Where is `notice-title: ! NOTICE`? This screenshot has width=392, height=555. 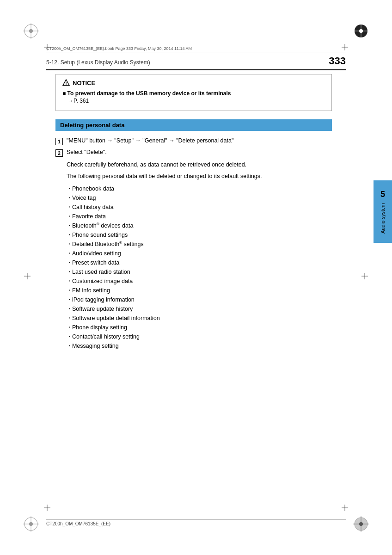
notice-title: ! NOTICE is located at coordinates (194, 83).